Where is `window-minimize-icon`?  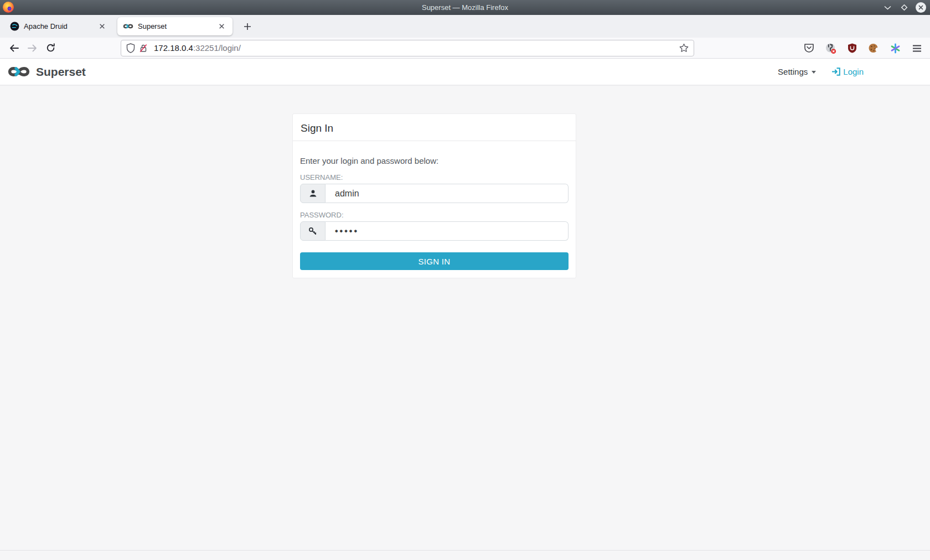 window-minimize-icon is located at coordinates (887, 8).